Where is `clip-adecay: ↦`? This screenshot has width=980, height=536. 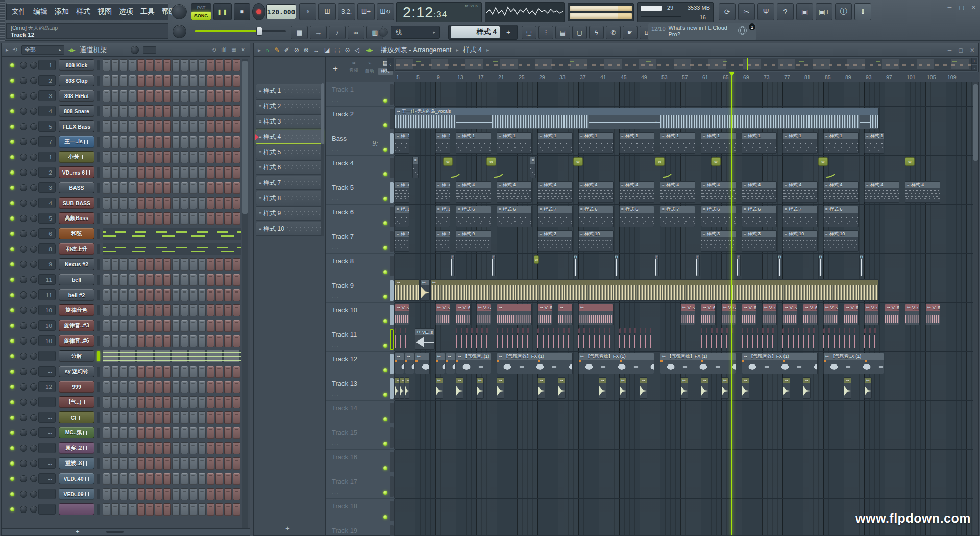
clip-adecay: ↦ is located at coordinates (425, 290).